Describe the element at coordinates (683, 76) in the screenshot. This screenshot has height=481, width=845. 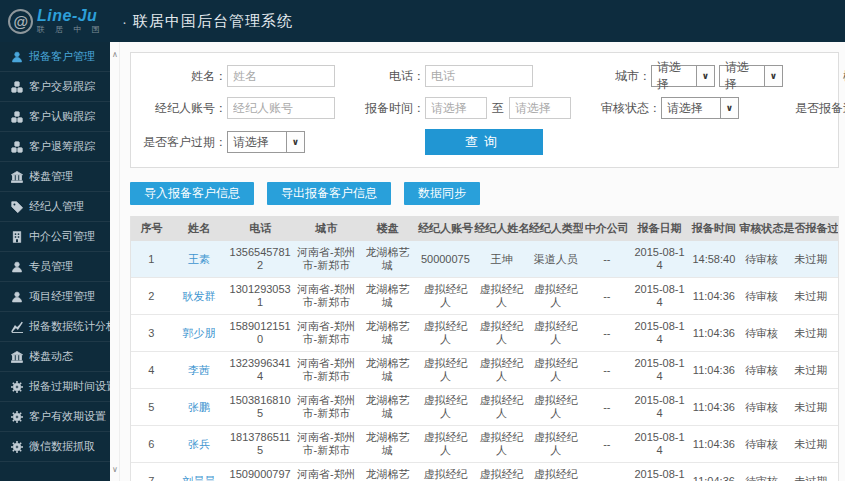
I see `city-province-select: 请选择 ∨` at that location.